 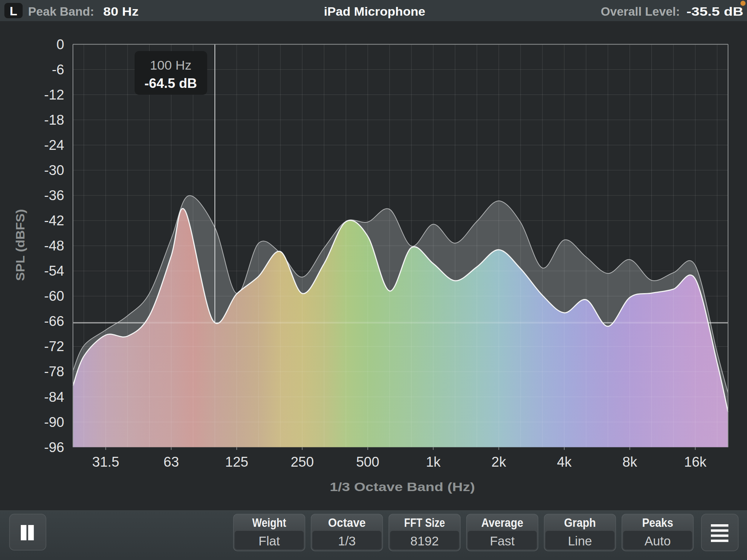 I want to click on svg-text: Fast, so click(x=502, y=541).